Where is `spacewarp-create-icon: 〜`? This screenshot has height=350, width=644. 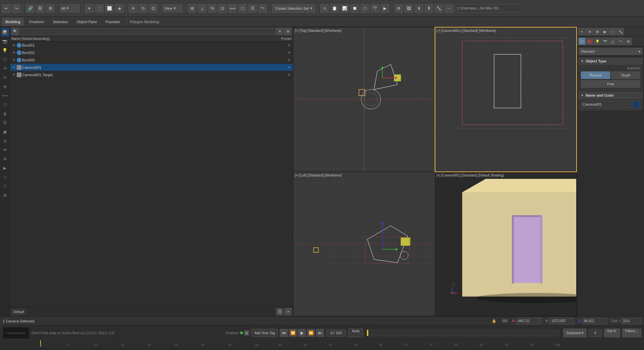 spacewarp-create-icon: 〜 is located at coordinates (621, 41).